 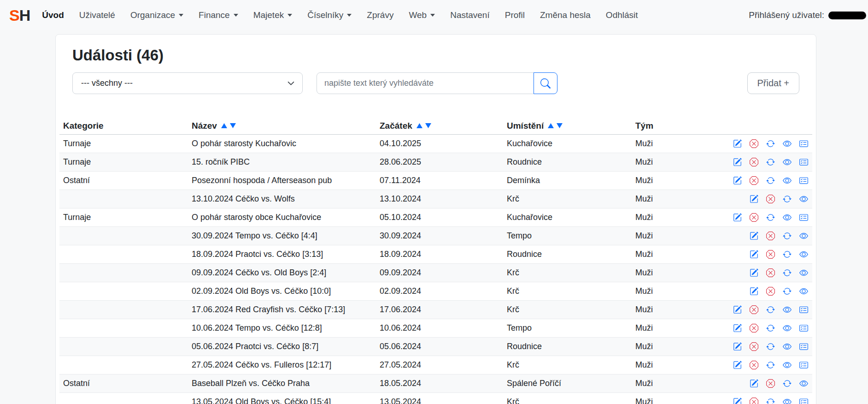 What do you see at coordinates (763, 384) in the screenshot?
I see `row-actions` at bounding box center [763, 384].